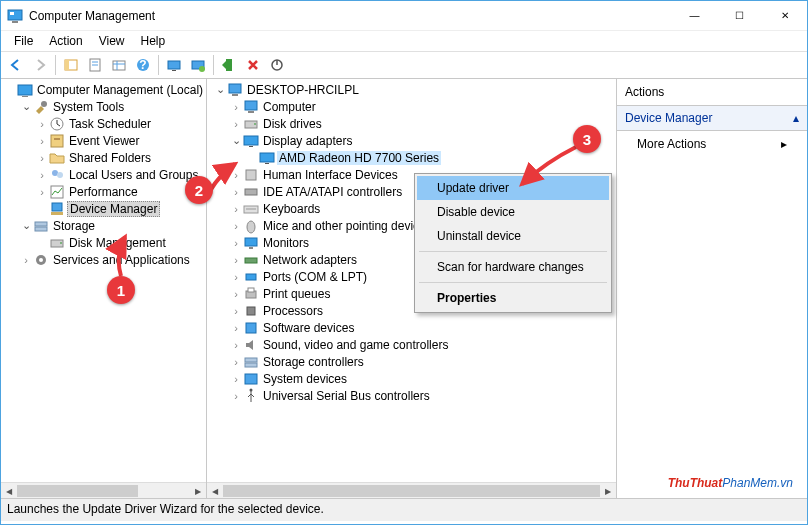 The width and height of the screenshot is (808, 525). I want to click on menu-action: Action, so click(66, 41).